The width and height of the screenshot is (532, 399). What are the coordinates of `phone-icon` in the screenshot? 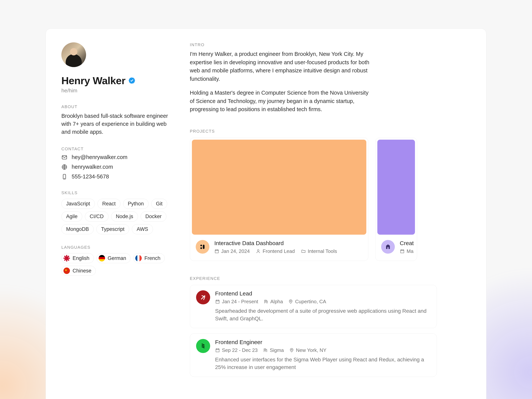 It's located at (64, 177).